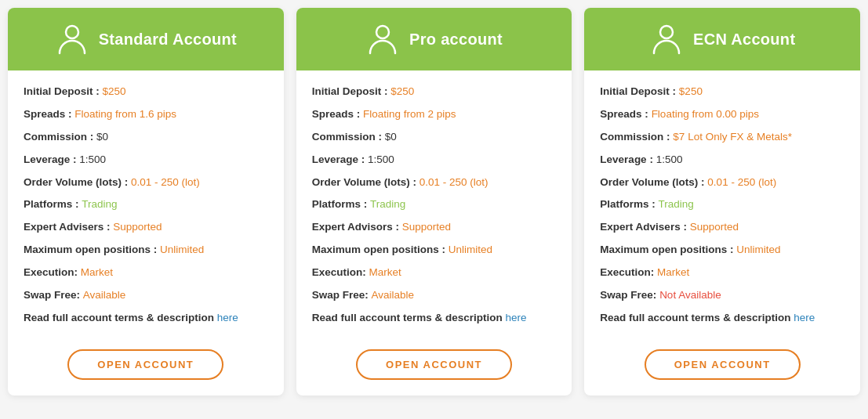 The width and height of the screenshot is (868, 419). What do you see at coordinates (105, 294) in the screenshot?
I see `field-value-standard-9: Available` at bounding box center [105, 294].